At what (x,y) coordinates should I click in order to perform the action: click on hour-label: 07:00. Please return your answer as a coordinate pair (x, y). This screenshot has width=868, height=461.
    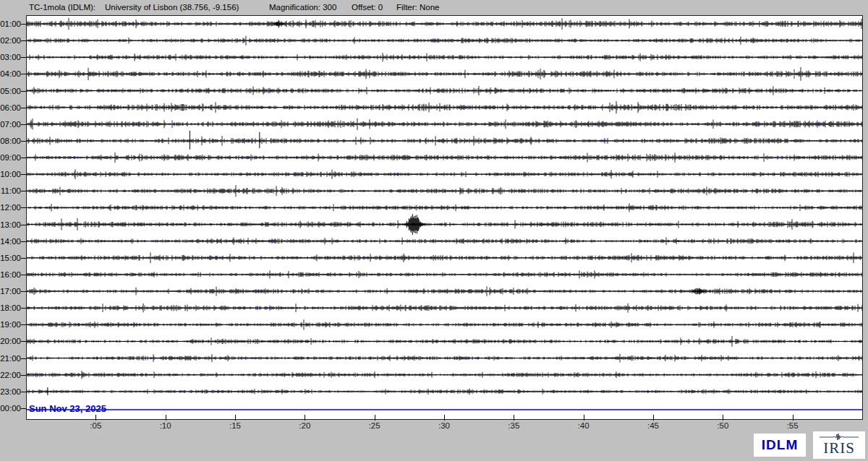
    Looking at the image, I should click on (10, 124).